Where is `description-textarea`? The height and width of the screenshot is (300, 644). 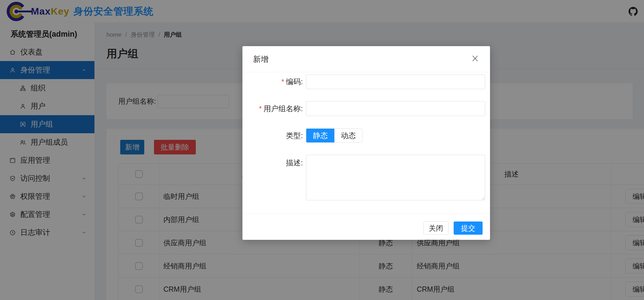 description-textarea is located at coordinates (396, 178).